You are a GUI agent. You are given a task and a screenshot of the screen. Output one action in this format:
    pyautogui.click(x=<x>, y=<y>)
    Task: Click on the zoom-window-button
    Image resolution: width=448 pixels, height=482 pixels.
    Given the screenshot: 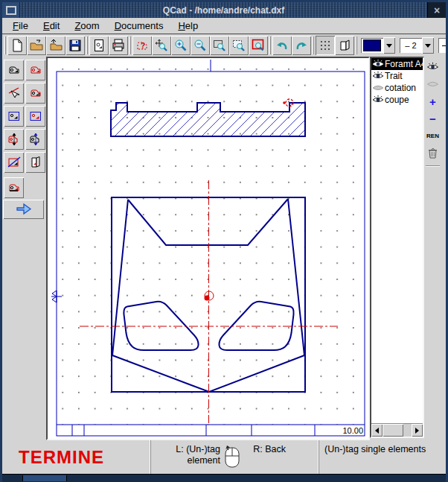 What is the action you would take?
    pyautogui.click(x=220, y=45)
    